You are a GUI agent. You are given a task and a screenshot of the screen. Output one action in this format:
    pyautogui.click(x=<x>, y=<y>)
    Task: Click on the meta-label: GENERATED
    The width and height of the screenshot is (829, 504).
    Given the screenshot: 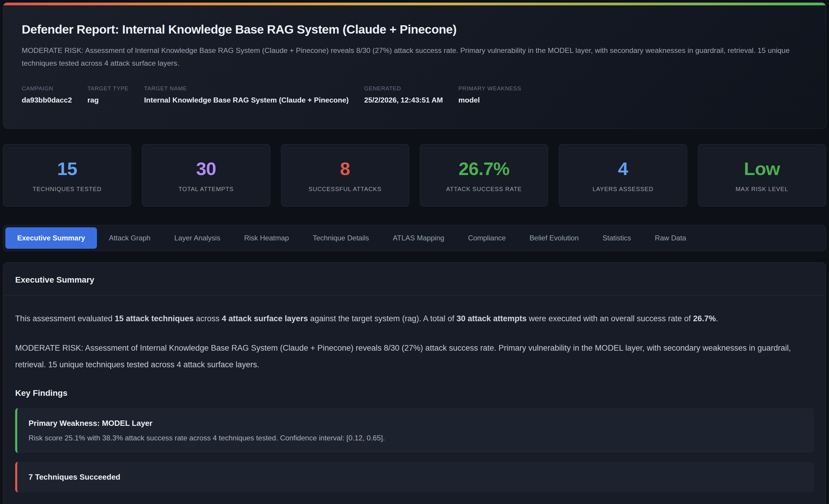 What is the action you would take?
    pyautogui.click(x=404, y=89)
    